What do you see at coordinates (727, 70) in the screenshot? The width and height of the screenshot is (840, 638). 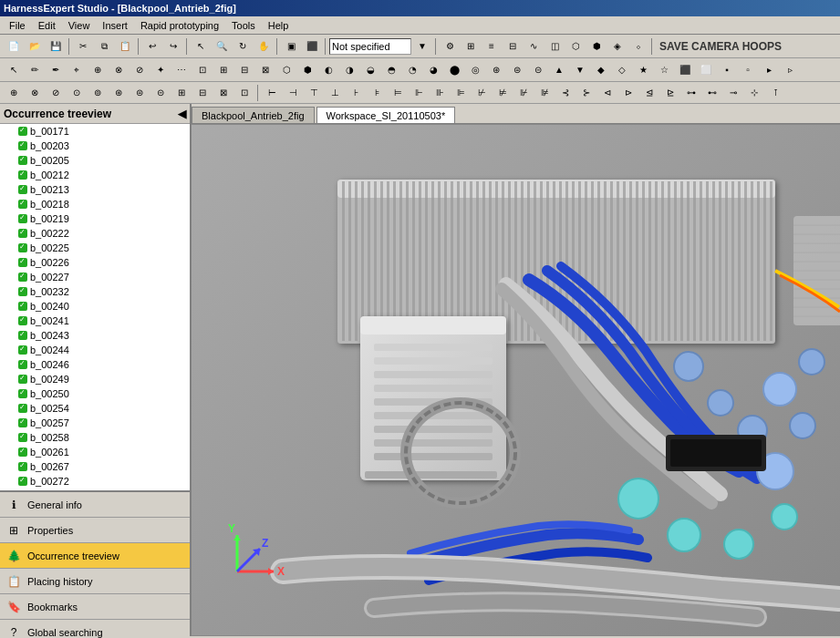 I see `tb2-b35: ▪` at bounding box center [727, 70].